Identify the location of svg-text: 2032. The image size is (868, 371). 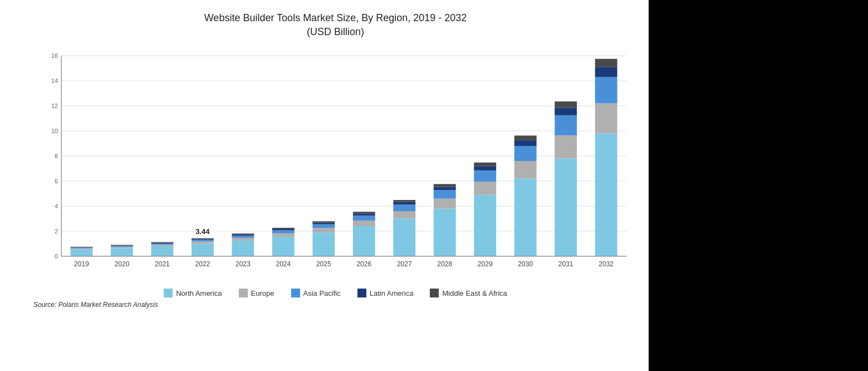
(606, 264).